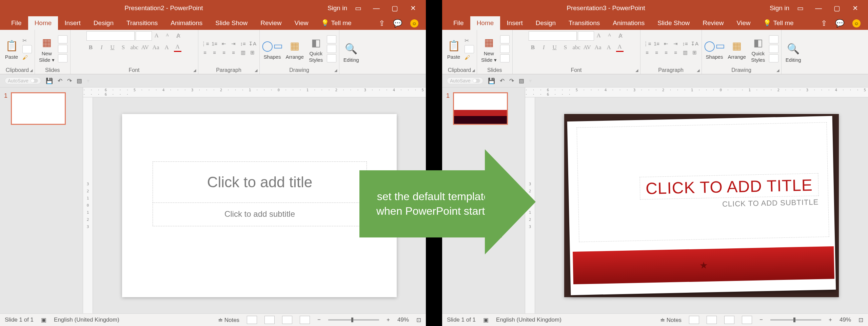 The width and height of the screenshot is (868, 326). I want to click on tab-slideshow: Slide Show, so click(673, 23).